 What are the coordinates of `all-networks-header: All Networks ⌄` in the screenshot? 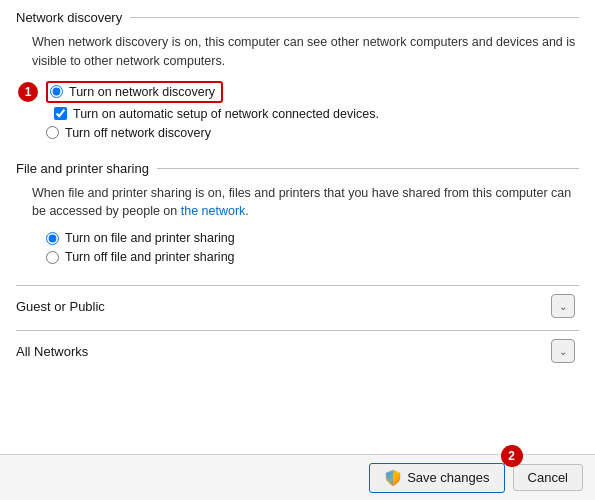 It's located at (298, 351).